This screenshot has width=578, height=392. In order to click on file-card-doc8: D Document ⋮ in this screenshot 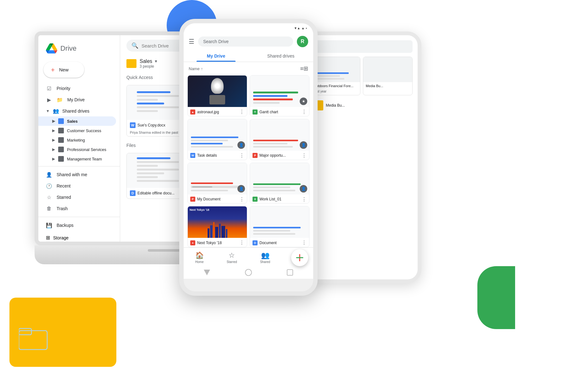, I will do `click(280, 227)`.